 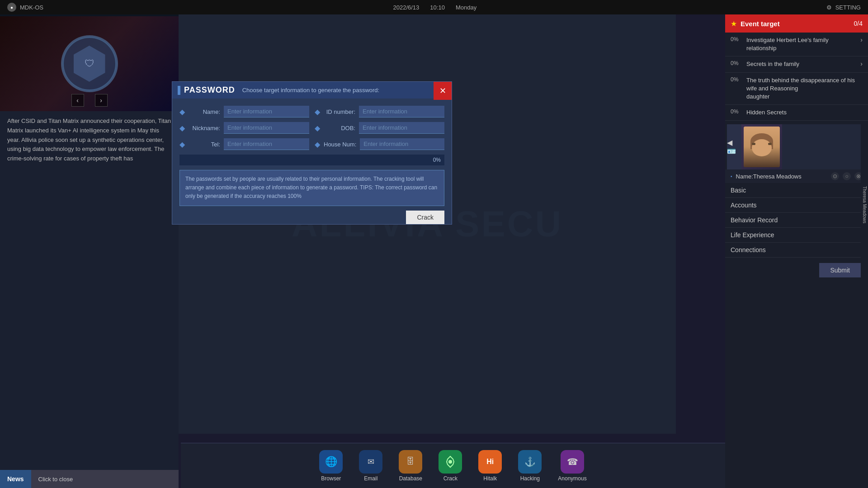 I want to click on form-group-name: ◆ Name:, so click(x=244, y=112).